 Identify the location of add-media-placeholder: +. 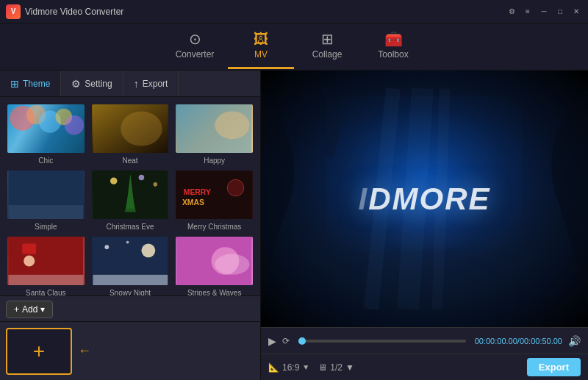
(39, 351).